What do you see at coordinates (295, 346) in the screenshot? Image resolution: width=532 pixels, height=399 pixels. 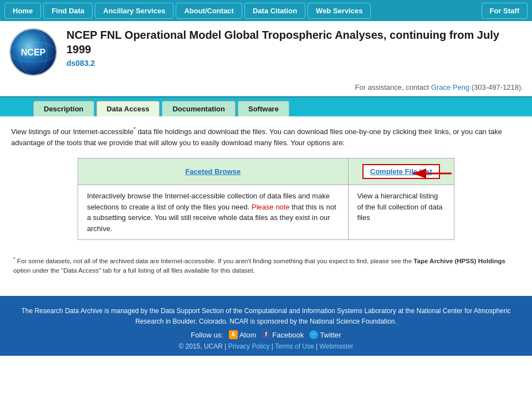 I see `terms-of-use-link: Terms of Use` at bounding box center [295, 346].